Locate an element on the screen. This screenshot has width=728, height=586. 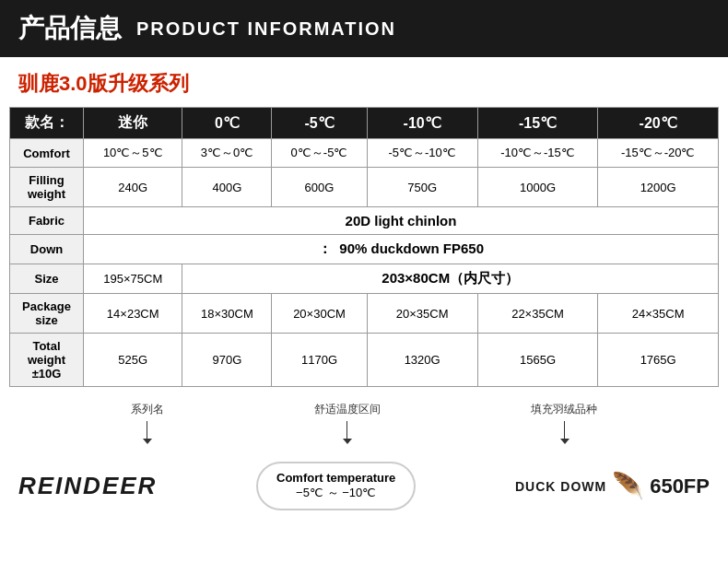
filling-m5: 600G is located at coordinates (319, 188).